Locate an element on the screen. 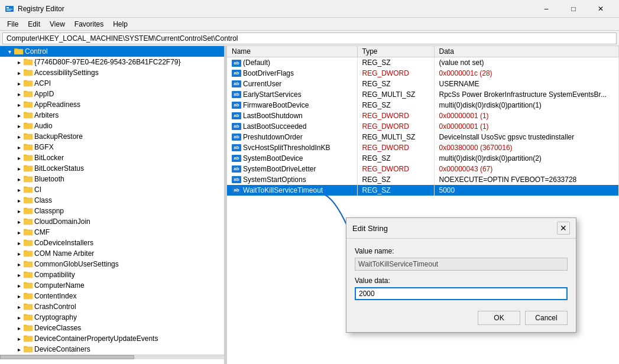 This screenshot has width=619, height=364. dialog-title: Edit String is located at coordinates (370, 228).